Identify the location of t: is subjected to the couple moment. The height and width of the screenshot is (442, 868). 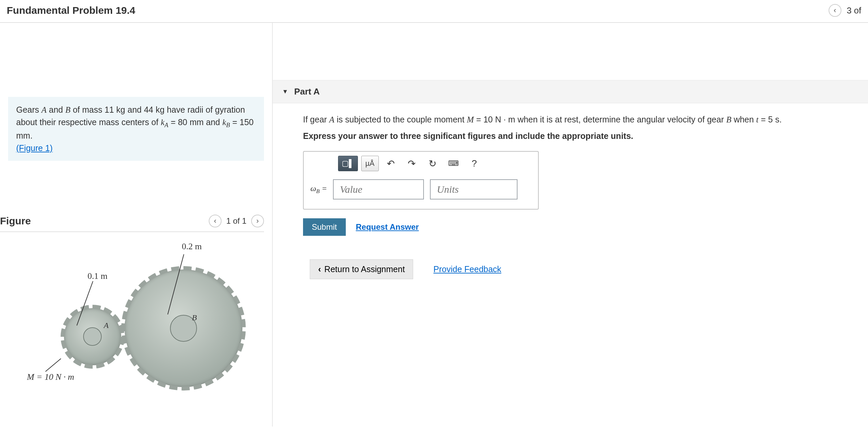
(400, 120).